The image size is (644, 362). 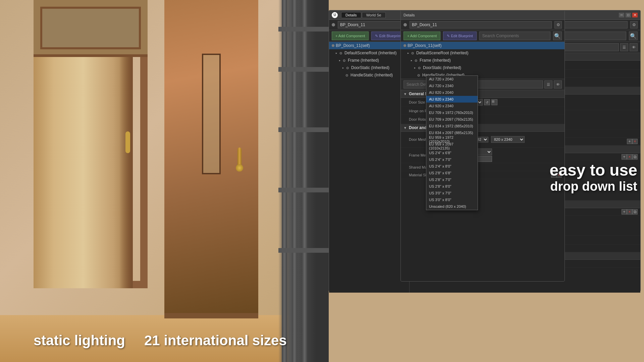 I want to click on tree-item-door-static: ▸ ⊙ DoorStatic (Inherited), so click(x=369, y=68).